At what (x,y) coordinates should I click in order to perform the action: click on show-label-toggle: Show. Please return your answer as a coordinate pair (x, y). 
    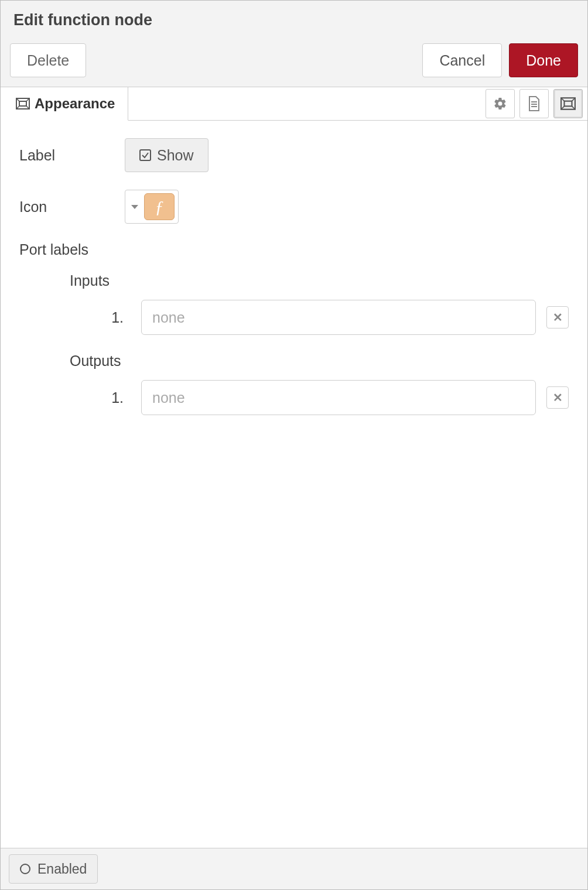
    Looking at the image, I should click on (166, 155).